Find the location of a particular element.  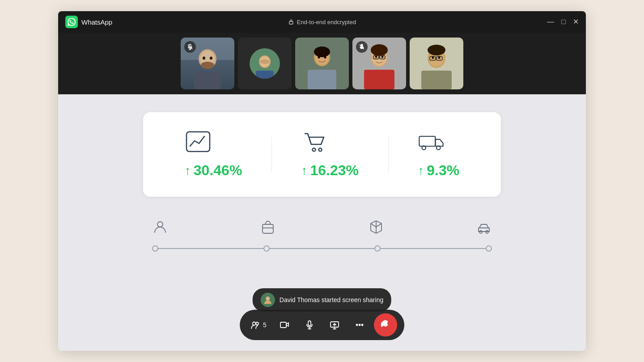

video-icon is located at coordinates (284, 325).